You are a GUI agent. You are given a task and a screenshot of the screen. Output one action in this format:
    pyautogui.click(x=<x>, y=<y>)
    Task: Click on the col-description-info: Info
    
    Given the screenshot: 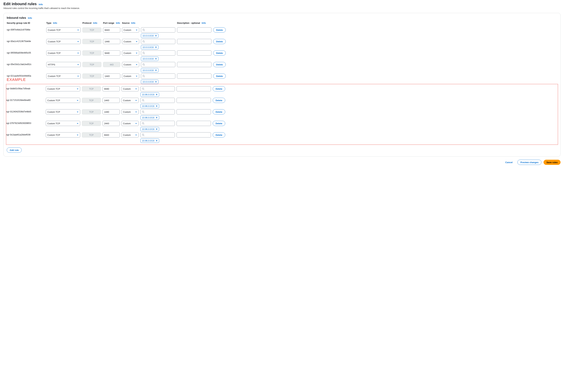 What is the action you would take?
    pyautogui.click(x=204, y=23)
    